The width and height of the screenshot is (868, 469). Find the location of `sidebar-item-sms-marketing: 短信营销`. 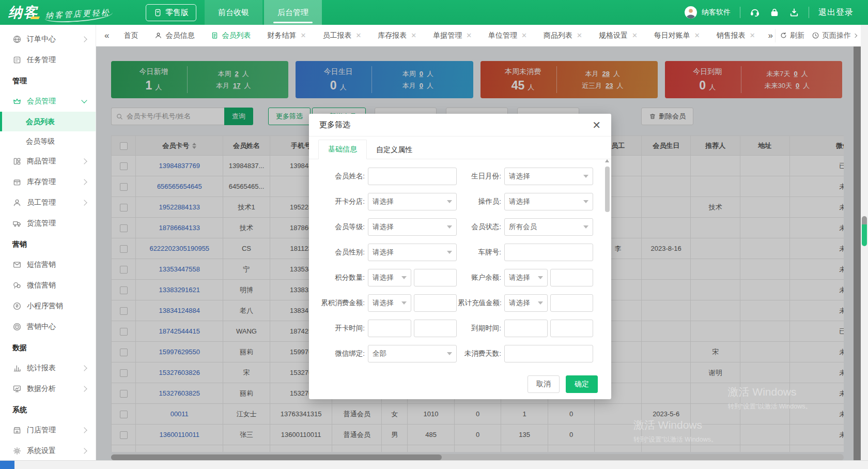

sidebar-item-sms-marketing: 短信营销 is located at coordinates (48, 265).